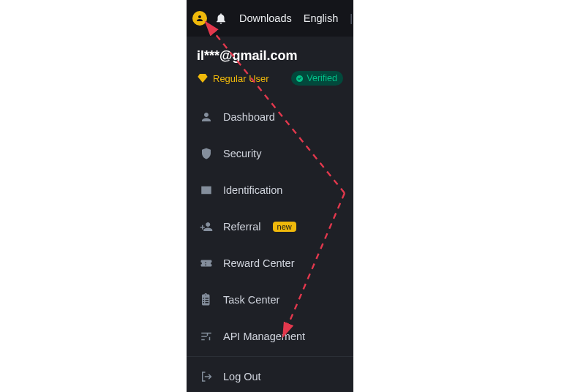  I want to click on menu-logout: Log Out, so click(270, 375).